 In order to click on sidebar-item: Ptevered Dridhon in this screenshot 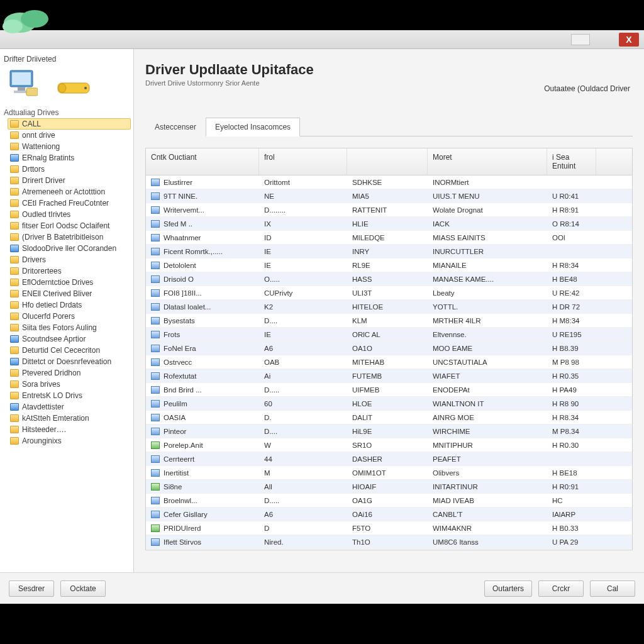, I will do `click(69, 373)`.